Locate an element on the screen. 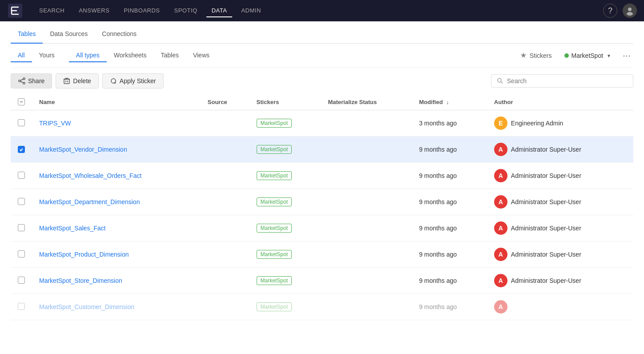 The width and height of the screenshot is (644, 354). modified-label: Modified is located at coordinates (431, 102).